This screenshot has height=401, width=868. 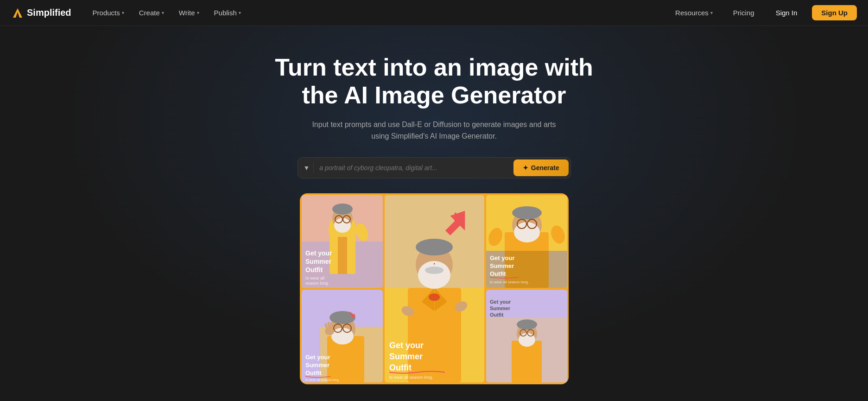 What do you see at coordinates (434, 168) in the screenshot?
I see `prompt-bar: ▼ ✦ Generate` at bounding box center [434, 168].